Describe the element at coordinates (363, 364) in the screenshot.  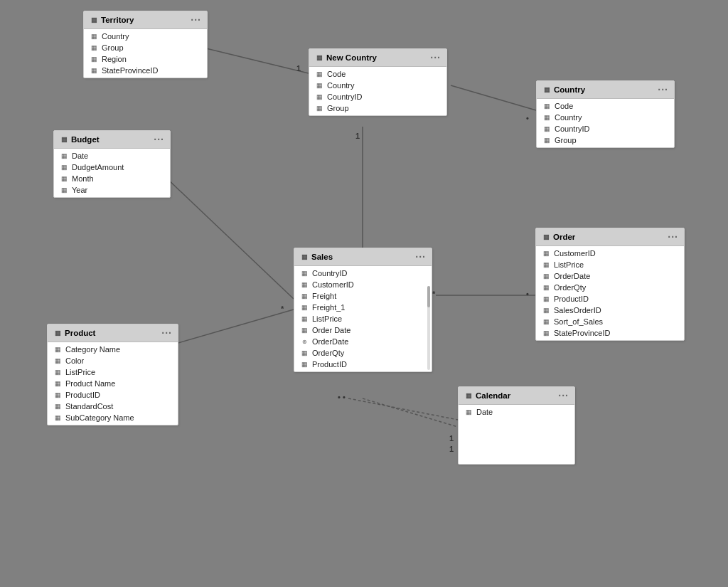
I see `field-sales-productid: ▦ ProductID` at that location.